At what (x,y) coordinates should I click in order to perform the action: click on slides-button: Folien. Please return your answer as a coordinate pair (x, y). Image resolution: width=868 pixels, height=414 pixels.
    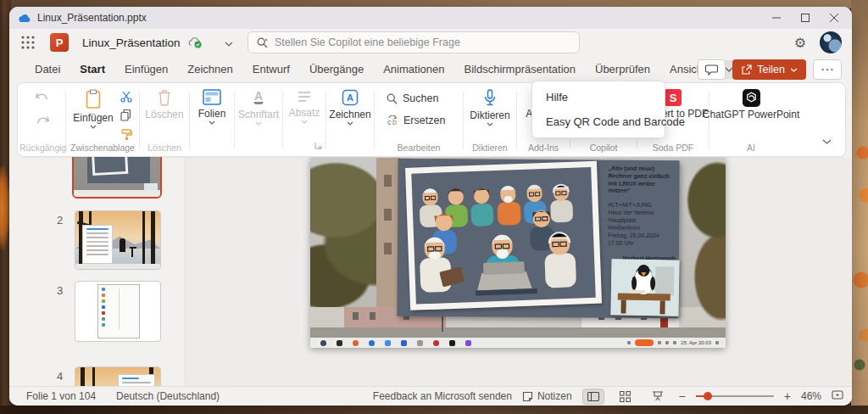
    Looking at the image, I should click on (212, 107).